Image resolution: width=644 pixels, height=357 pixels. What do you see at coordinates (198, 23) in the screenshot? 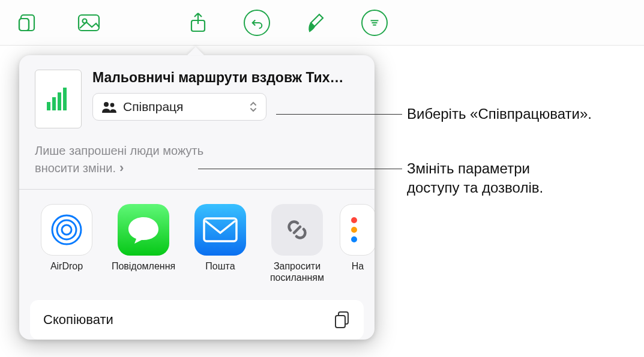
I see `share-button` at bounding box center [198, 23].